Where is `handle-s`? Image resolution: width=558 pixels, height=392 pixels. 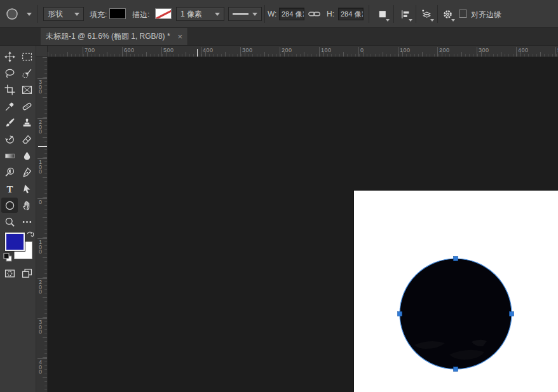
handle-s is located at coordinates (456, 370).